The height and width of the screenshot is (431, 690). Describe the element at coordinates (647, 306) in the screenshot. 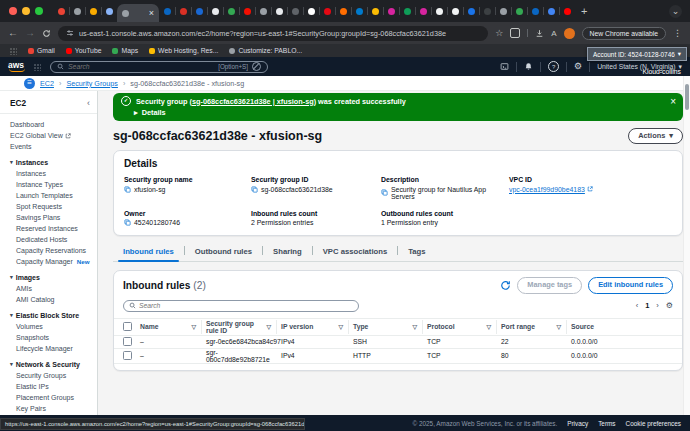

I see `page-number: 1` at that location.